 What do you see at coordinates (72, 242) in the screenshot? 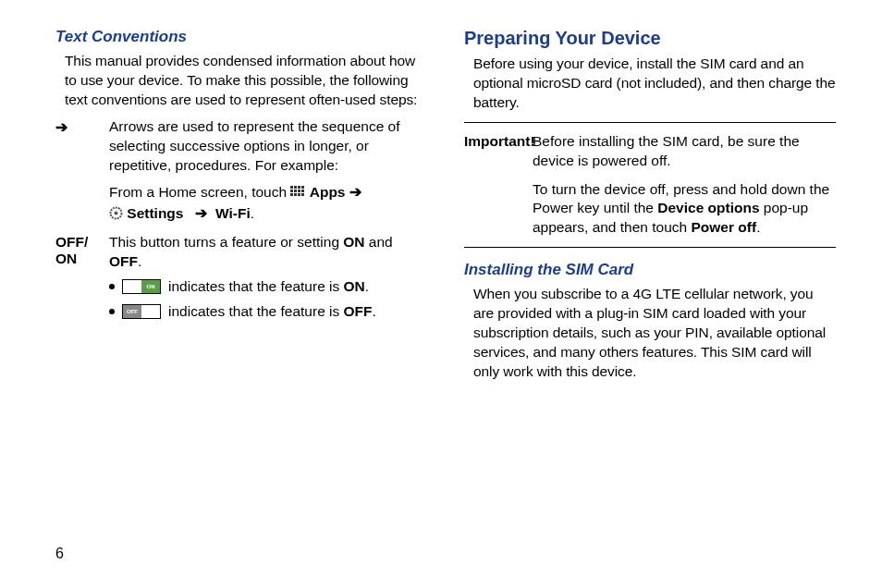
I see `offon-label-line1: OFF/` at bounding box center [72, 242].